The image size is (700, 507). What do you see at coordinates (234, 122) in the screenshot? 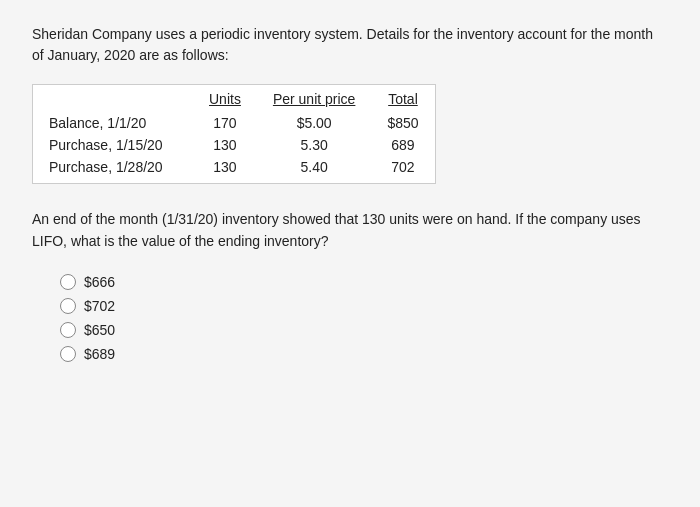
I see `table-row: Balance, 1/1/20170$5.00$850` at bounding box center [234, 122].